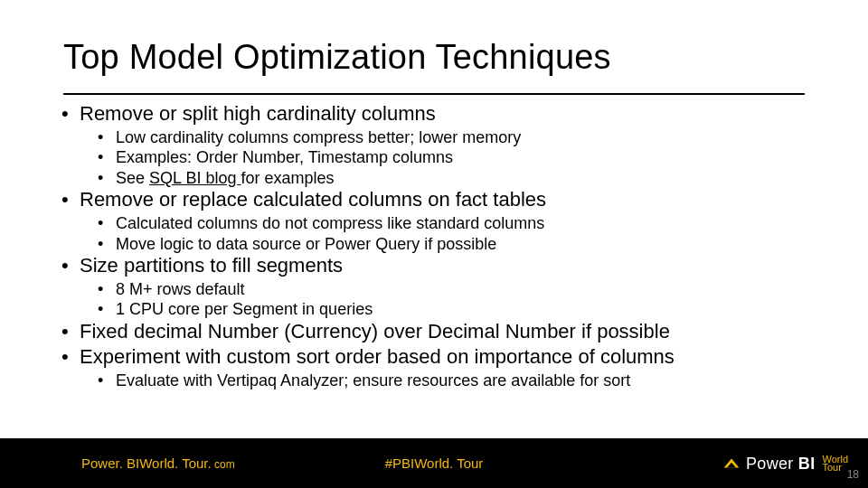  What do you see at coordinates (438, 224) in the screenshot?
I see `bullet-l2: Calculated columns do not compress like …` at bounding box center [438, 224].